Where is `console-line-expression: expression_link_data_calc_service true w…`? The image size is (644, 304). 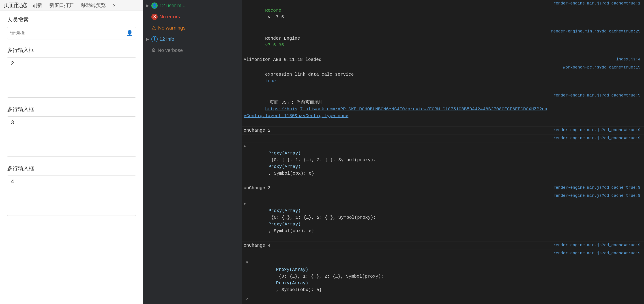 console-line-expression: expression_link_data_calc_service true w… is located at coordinates (443, 78).